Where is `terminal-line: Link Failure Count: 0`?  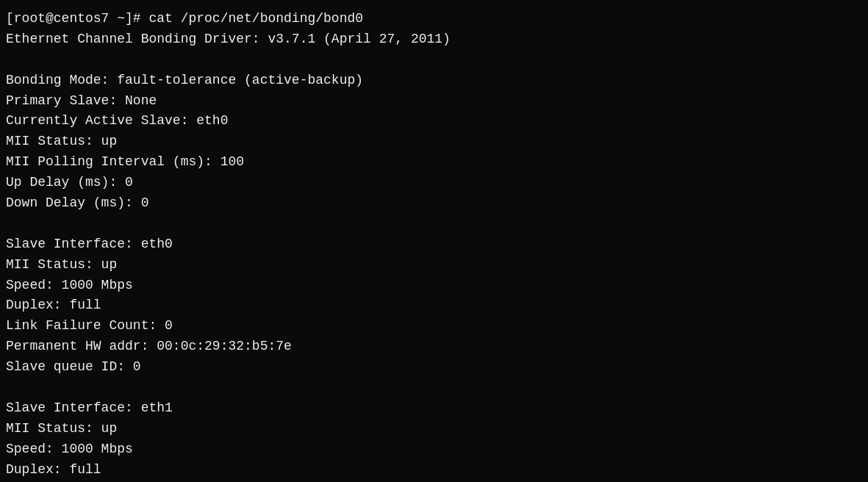
terminal-line: Link Failure Count: 0 is located at coordinates (434, 326).